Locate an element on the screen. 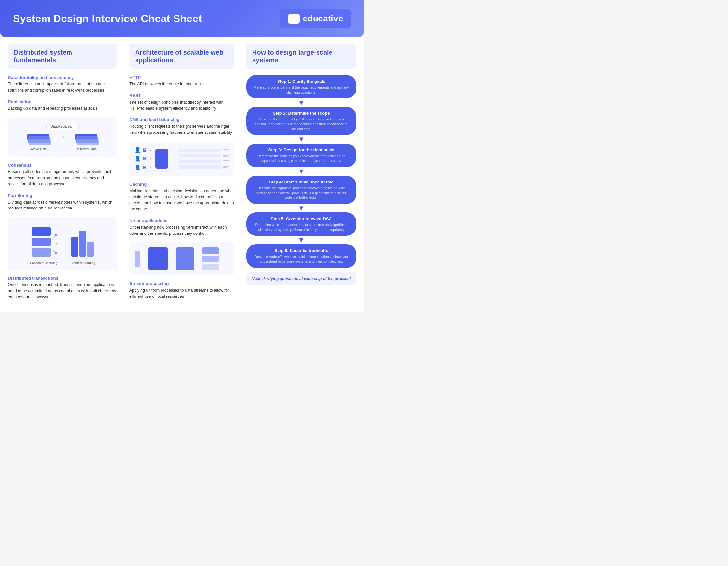  section-header-distributed: Distributed system fundamentals is located at coordinates (63, 56).